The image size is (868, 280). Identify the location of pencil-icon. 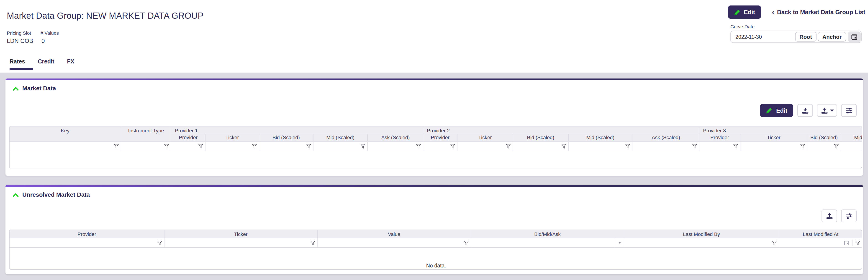
(770, 111).